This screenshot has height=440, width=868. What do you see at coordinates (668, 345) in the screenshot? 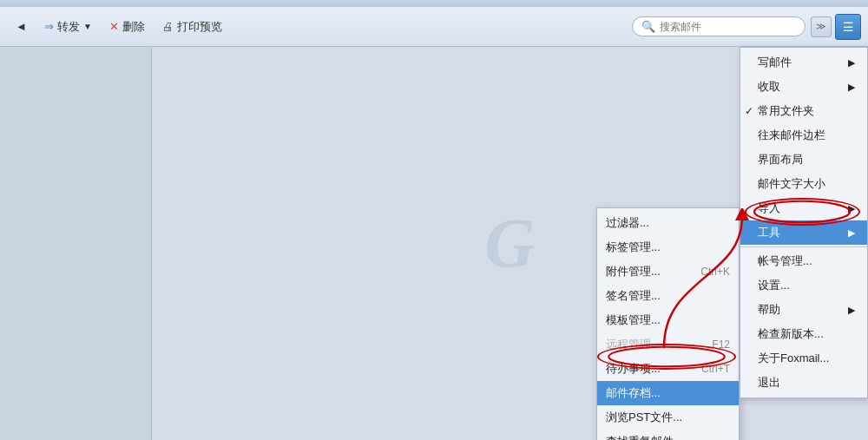
I see `submenu-item-remote-mgr: 远程管理...F12` at bounding box center [668, 345].